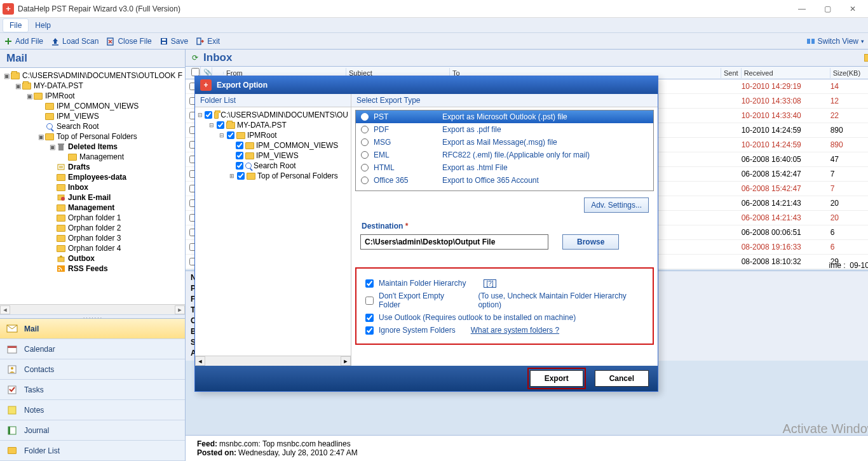 The height and width of the screenshot is (461, 868). What do you see at coordinates (8, 9) in the screenshot?
I see `app-icon: +` at bounding box center [8, 9].